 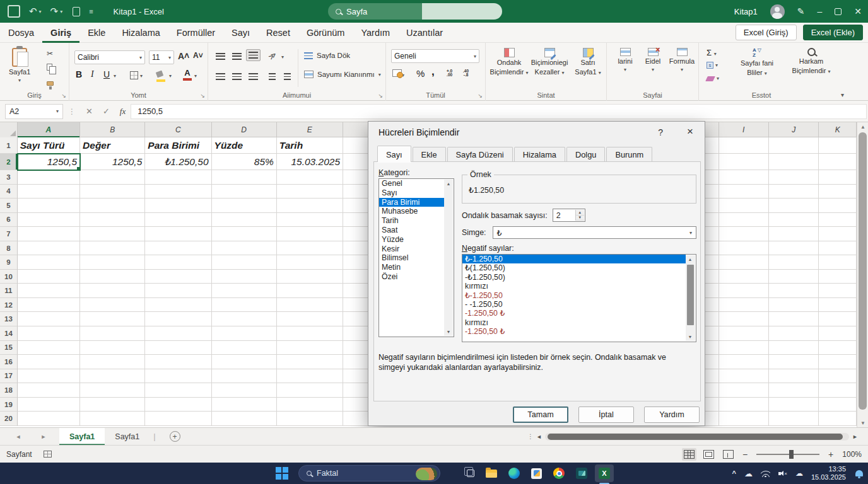 What do you see at coordinates (9, 277) in the screenshot?
I see `row-header: 10` at bounding box center [9, 277].